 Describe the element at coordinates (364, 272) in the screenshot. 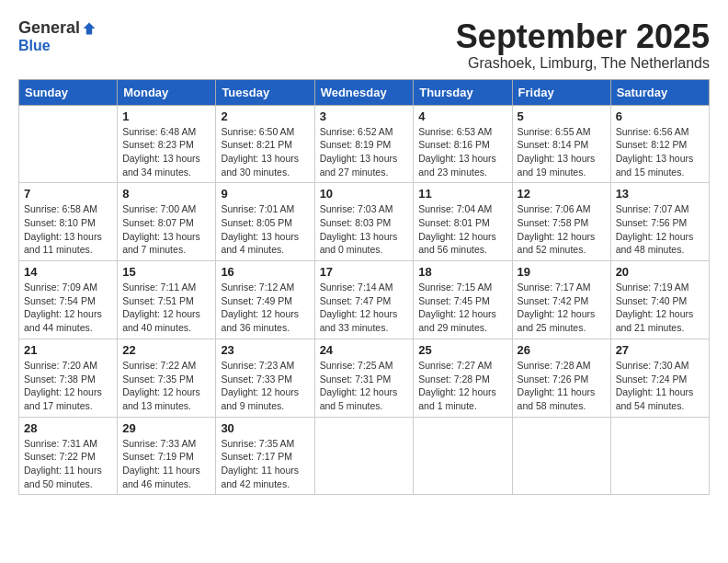

I see `day-number: 17` at that location.